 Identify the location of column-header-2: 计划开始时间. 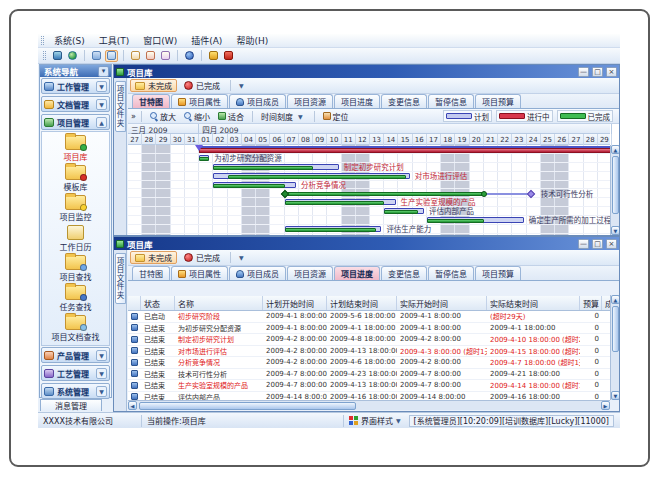
(295, 303).